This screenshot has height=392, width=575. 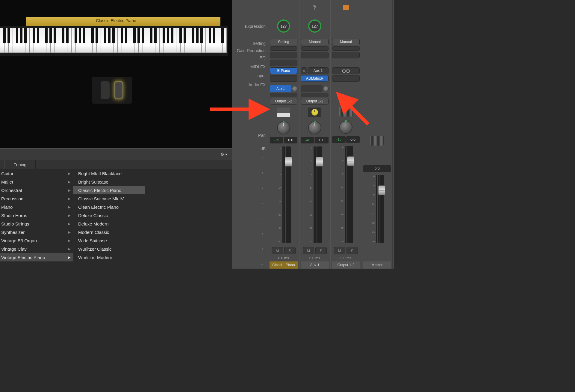 I want to click on input-slot: ◯◯, so click(x=346, y=71).